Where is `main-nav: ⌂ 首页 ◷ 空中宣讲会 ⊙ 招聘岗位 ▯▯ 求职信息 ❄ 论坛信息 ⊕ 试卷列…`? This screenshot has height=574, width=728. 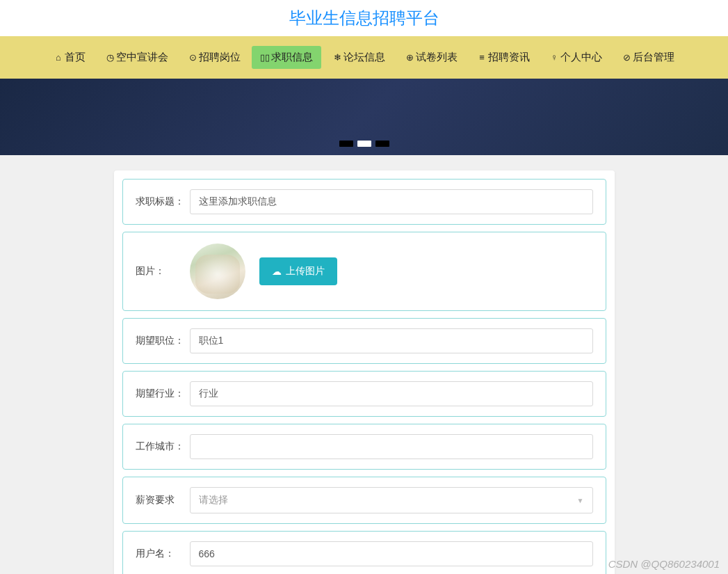 main-nav: ⌂ 首页 ◷ 空中宣讲会 ⊙ 招聘岗位 ▯▯ 求职信息 ❄ 论坛信息 ⊕ 试卷列… is located at coordinates (364, 57).